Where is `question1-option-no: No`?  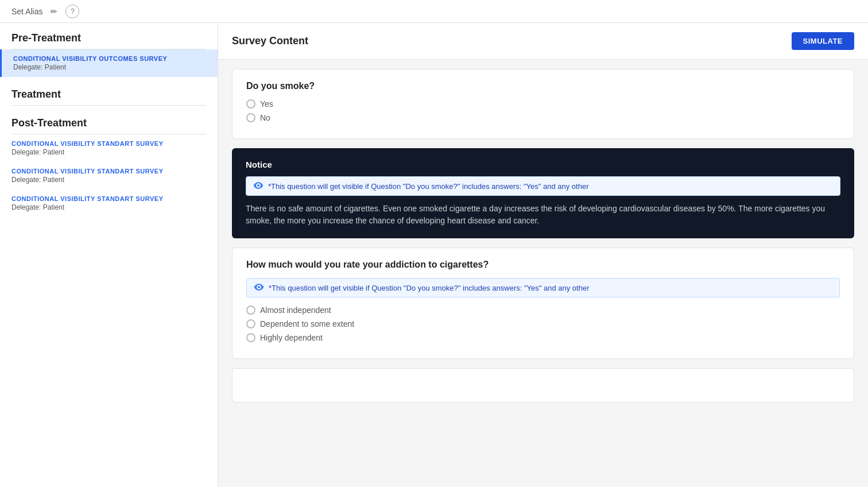
question1-option-no: No is located at coordinates (543, 118).